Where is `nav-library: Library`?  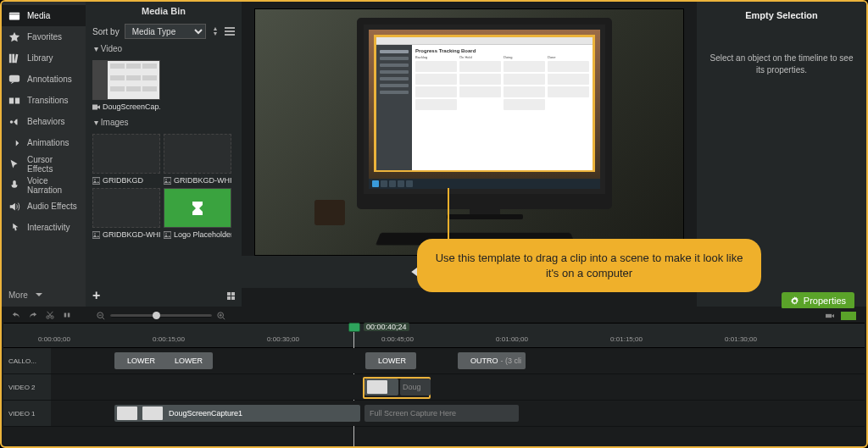 nav-library: Library is located at coordinates (44, 58).